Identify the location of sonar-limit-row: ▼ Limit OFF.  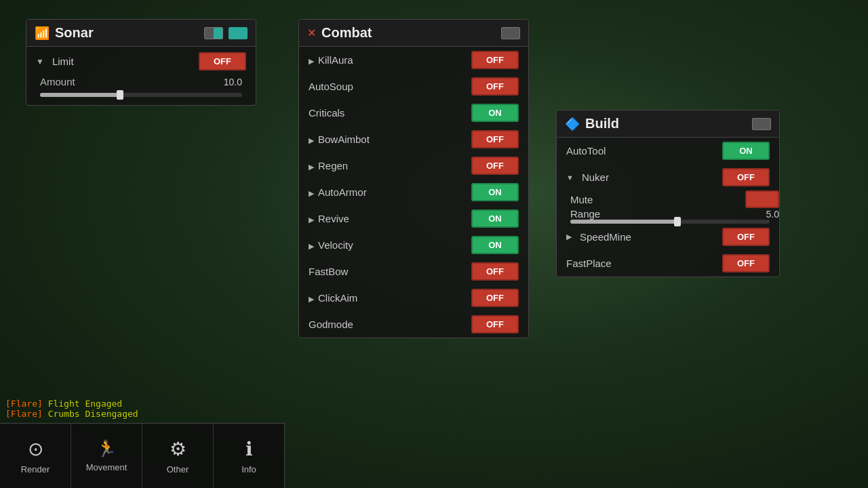
(141, 60).